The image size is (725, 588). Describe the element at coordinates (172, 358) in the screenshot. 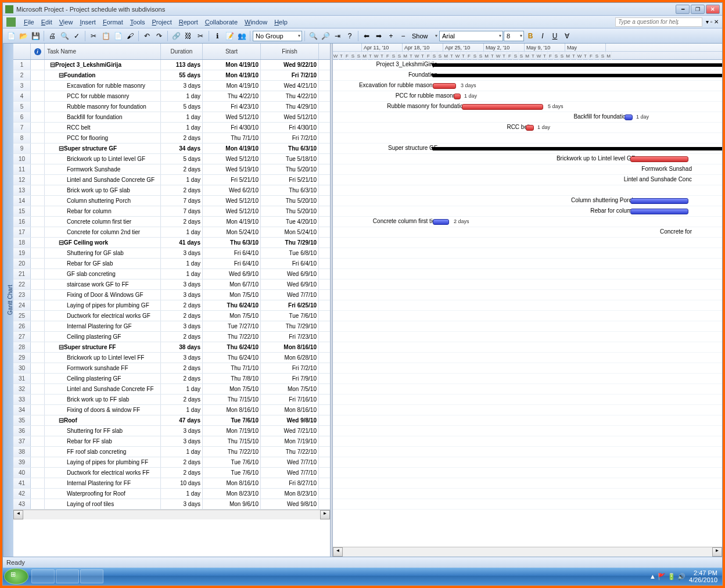

I see `task-row: 29Brickwork up to Lintel level FF3 daysT…` at that location.